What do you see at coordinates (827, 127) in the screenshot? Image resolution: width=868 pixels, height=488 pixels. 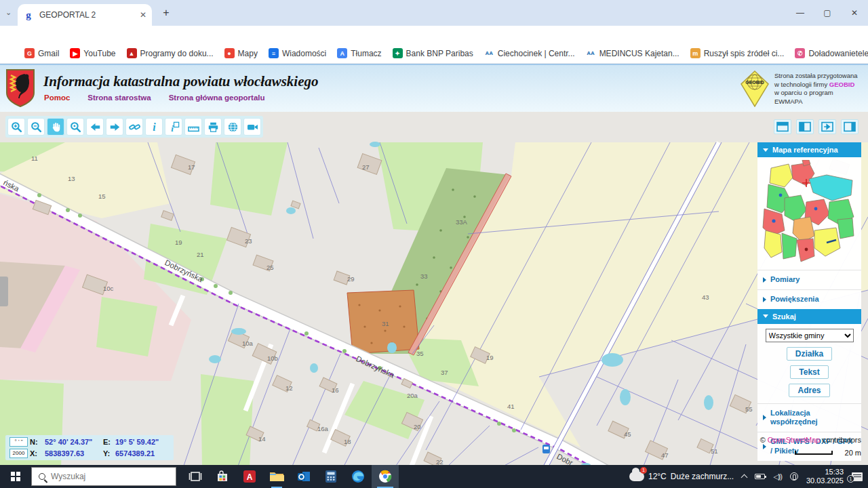 I see `panel-expand-button` at bounding box center [827, 127].